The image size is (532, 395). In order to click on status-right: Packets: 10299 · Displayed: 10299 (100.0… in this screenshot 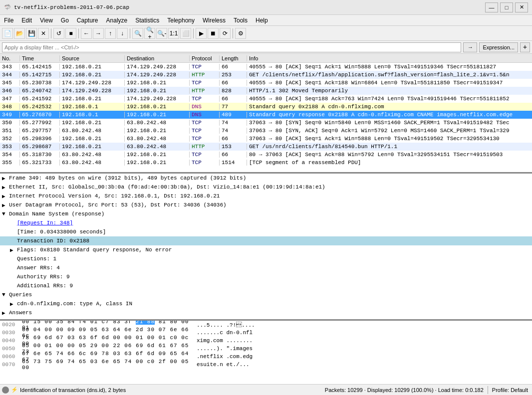, I will do `click(427, 390)`.